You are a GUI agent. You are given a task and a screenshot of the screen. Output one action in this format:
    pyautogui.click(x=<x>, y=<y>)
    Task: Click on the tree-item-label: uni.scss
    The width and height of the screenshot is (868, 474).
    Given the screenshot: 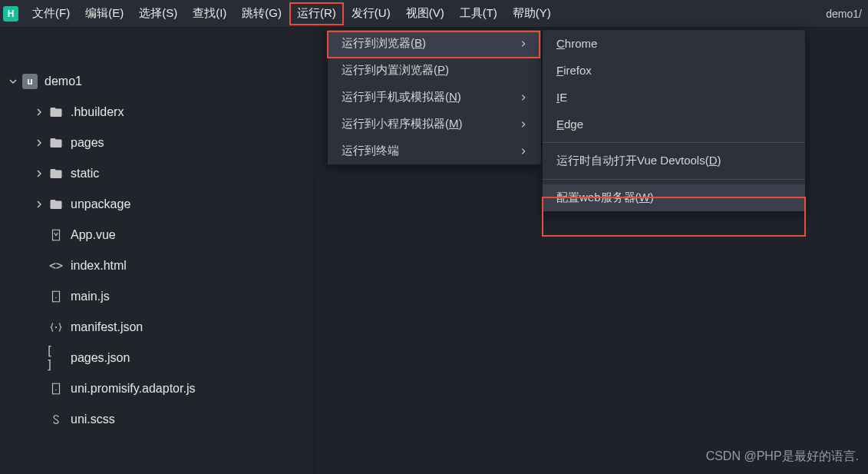 What is the action you would take?
    pyautogui.click(x=93, y=419)
    